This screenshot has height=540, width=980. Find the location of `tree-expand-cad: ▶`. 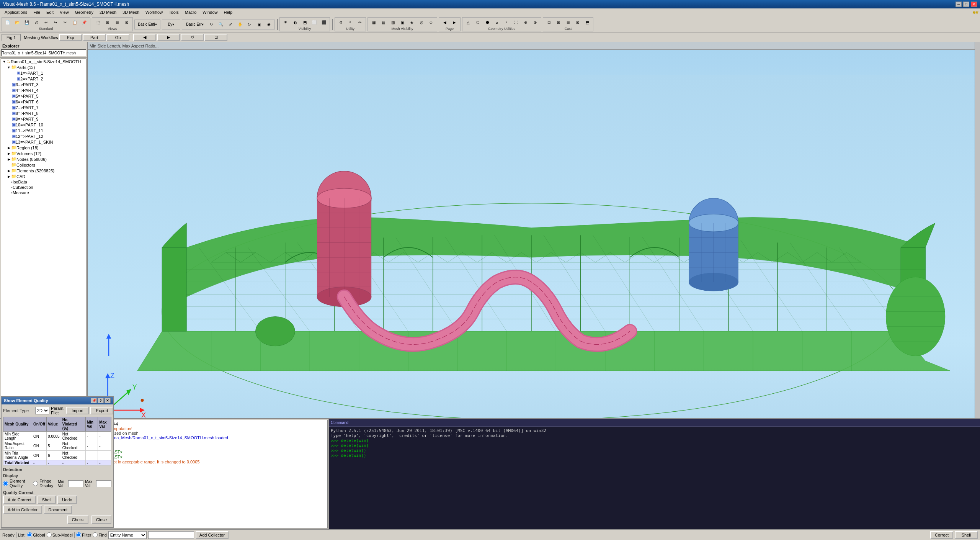

tree-expand-cad: ▶ is located at coordinates (9, 177).